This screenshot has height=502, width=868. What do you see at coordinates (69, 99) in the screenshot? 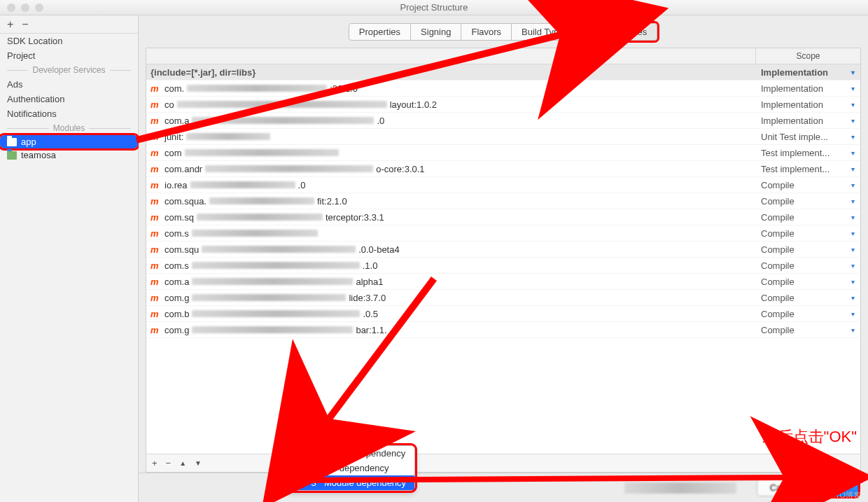
I see `sidebar-tree: SDK Location Project Developer Services …` at bounding box center [69, 99].